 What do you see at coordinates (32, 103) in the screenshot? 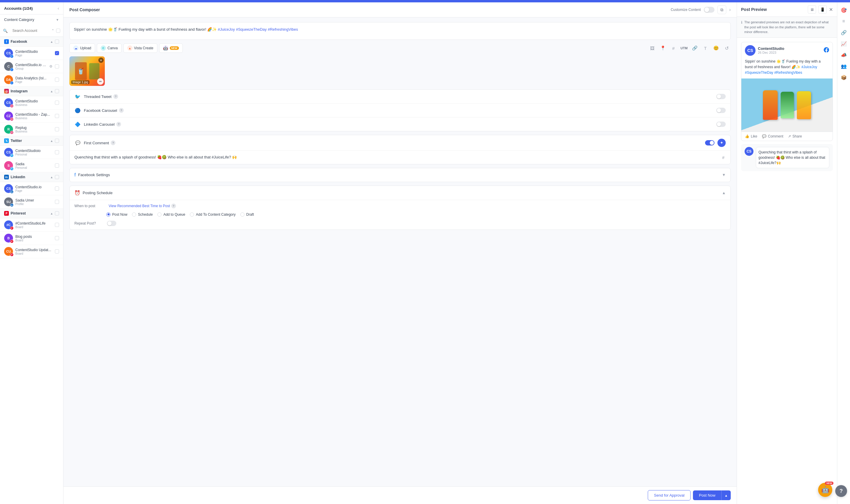
I see `account-item: CS ◎ ContentStudio Business` at bounding box center [32, 103].